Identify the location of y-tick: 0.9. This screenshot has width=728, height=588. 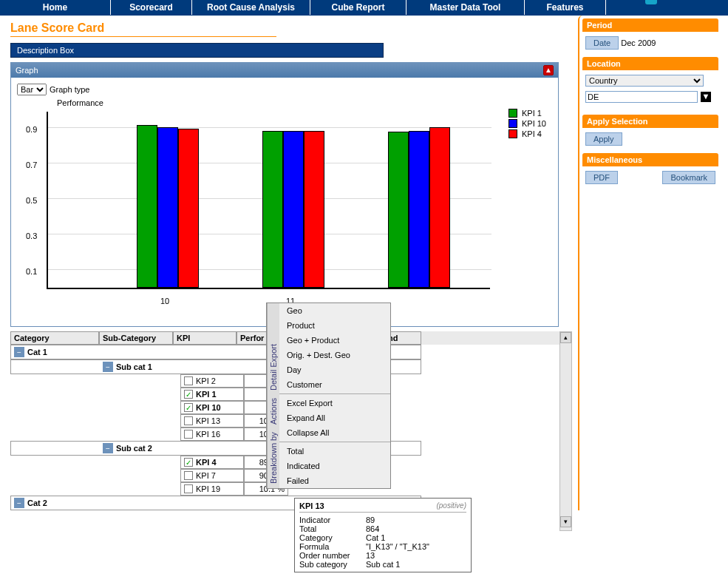
(31, 129).